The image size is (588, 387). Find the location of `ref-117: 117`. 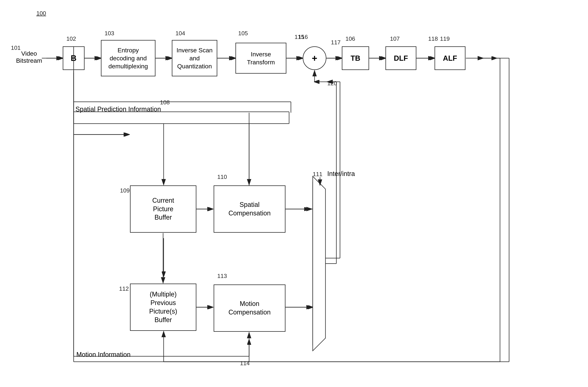

ref-117: 117 is located at coordinates (336, 42).